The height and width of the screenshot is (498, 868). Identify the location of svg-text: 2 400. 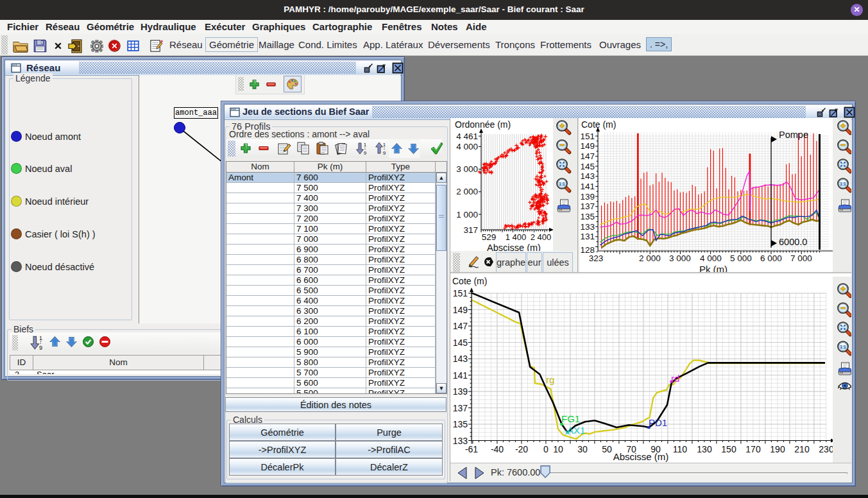
(541, 237).